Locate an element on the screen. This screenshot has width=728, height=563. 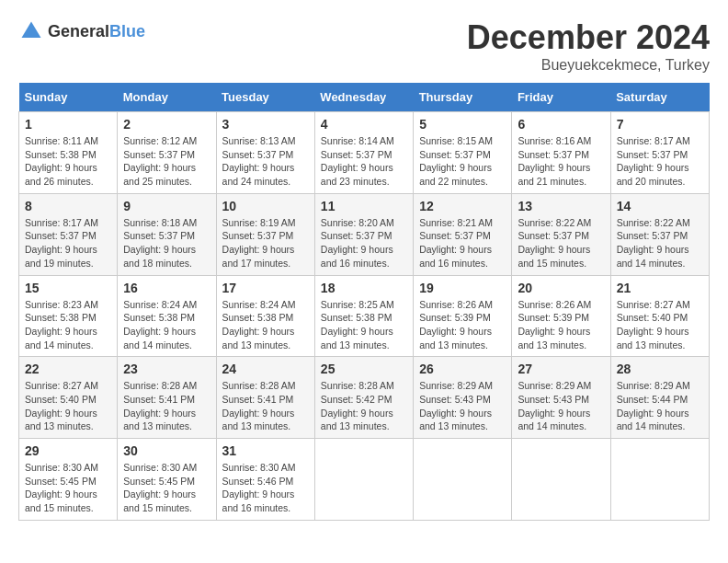
logo-text-blue: Blue is located at coordinates (127, 31).